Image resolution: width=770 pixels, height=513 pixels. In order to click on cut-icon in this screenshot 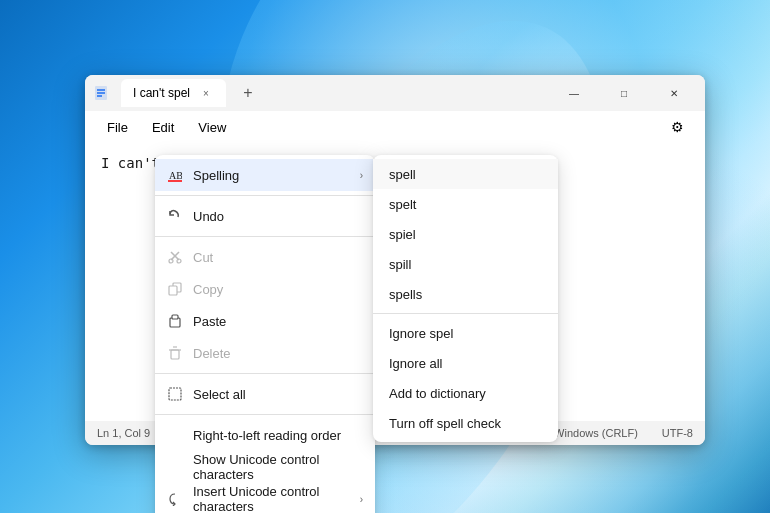, I will do `click(175, 257)`.